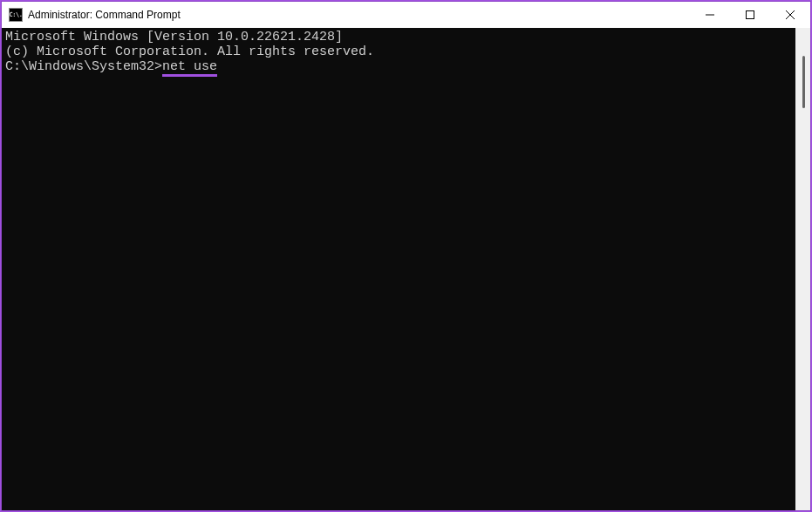 The image size is (812, 512). I want to click on titlebar: C:\. Administrator: Command Prompt, so click(406, 15).